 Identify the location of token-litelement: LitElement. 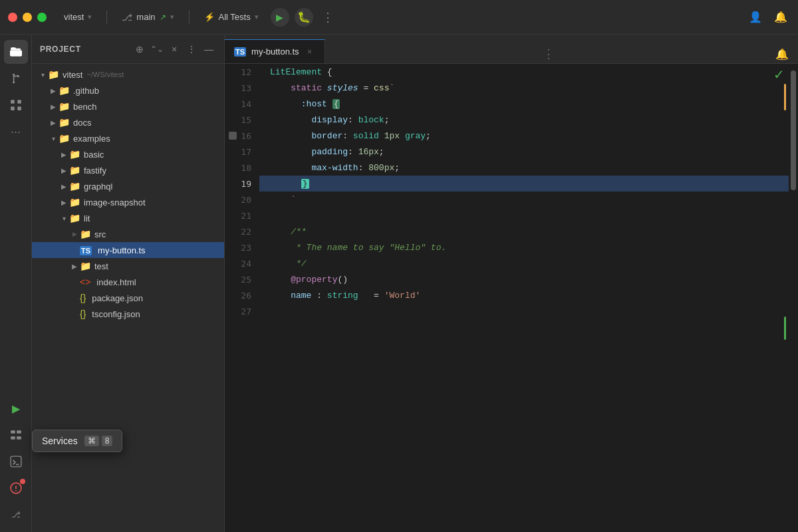
(296, 72).